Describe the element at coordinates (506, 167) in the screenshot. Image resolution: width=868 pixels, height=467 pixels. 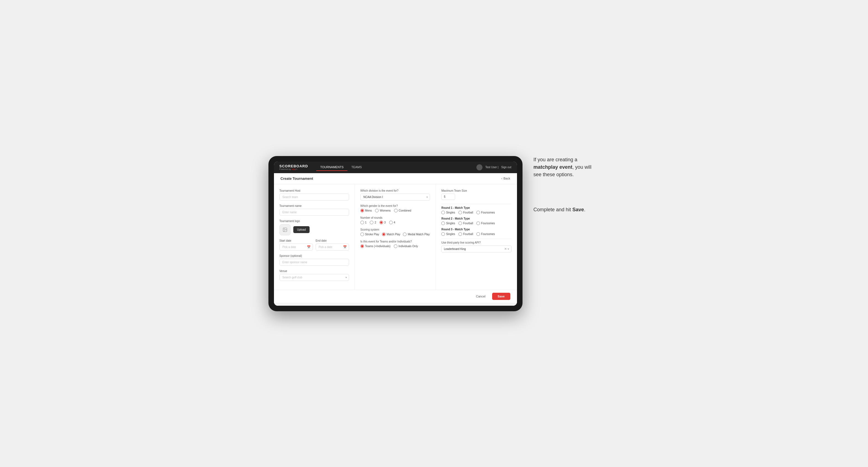
I see `sign-out-link: Sign out` at that location.